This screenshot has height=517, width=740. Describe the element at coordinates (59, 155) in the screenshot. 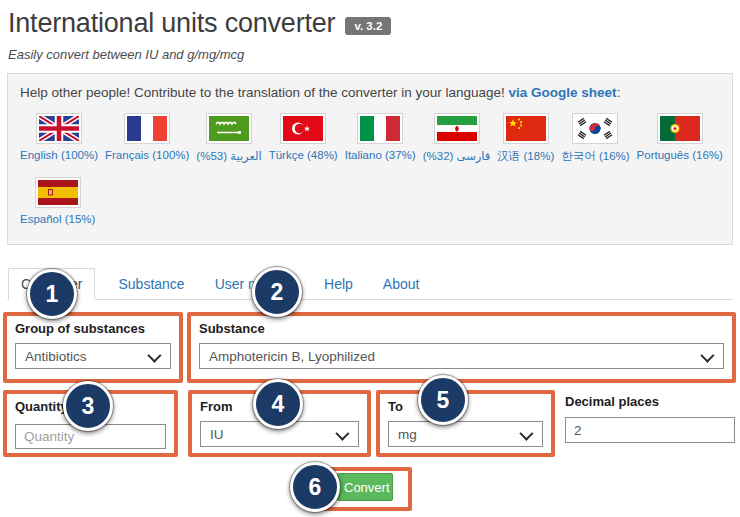

I see `language-label: English (100%)` at that location.